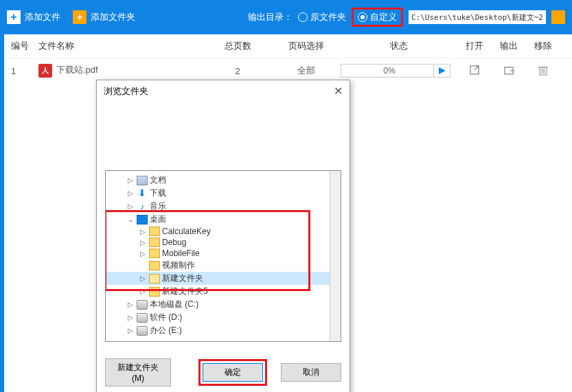 The image size is (572, 392). I want to click on header-open: 打开, so click(474, 46).